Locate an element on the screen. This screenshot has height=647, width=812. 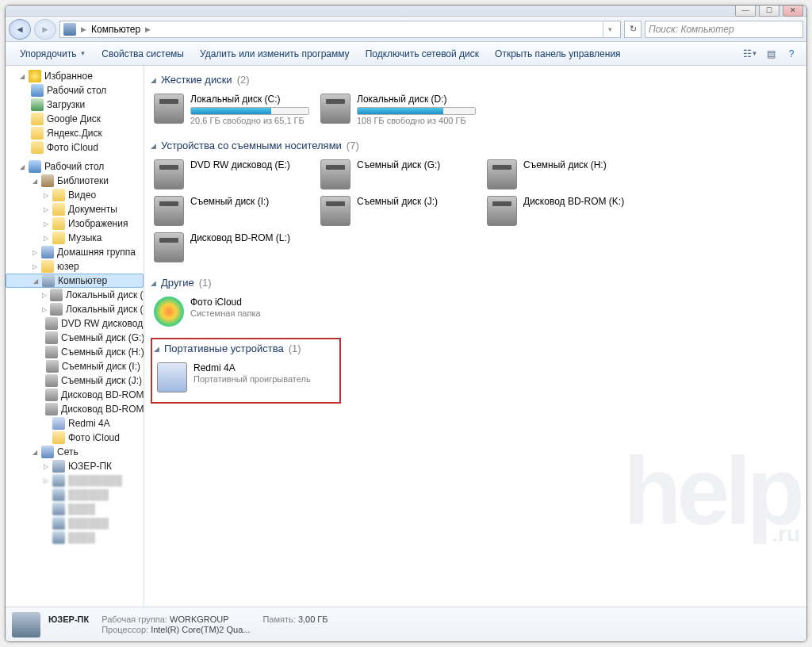
tree-drive-k: Дисковод BD-ROM (K:) is located at coordinates (75, 395).